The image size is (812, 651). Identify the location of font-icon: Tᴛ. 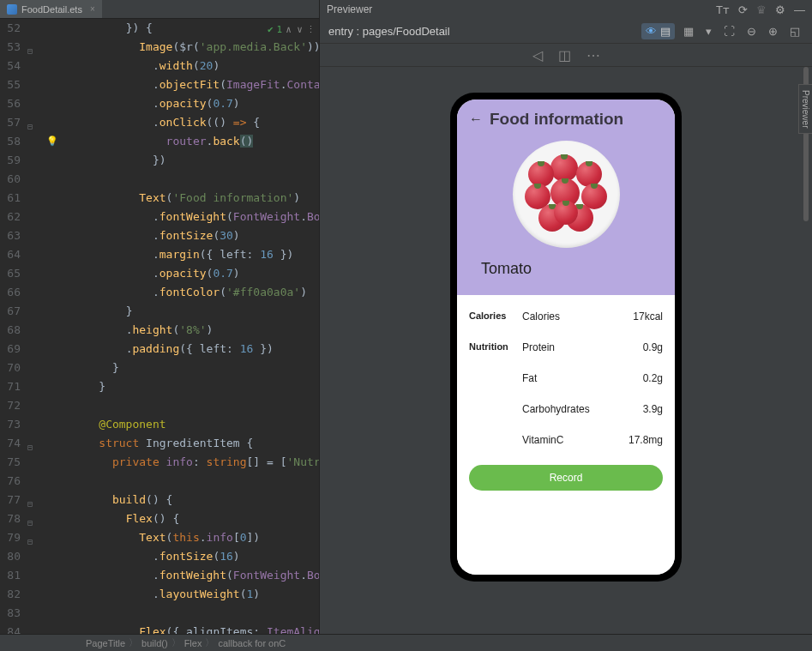
(723, 10).